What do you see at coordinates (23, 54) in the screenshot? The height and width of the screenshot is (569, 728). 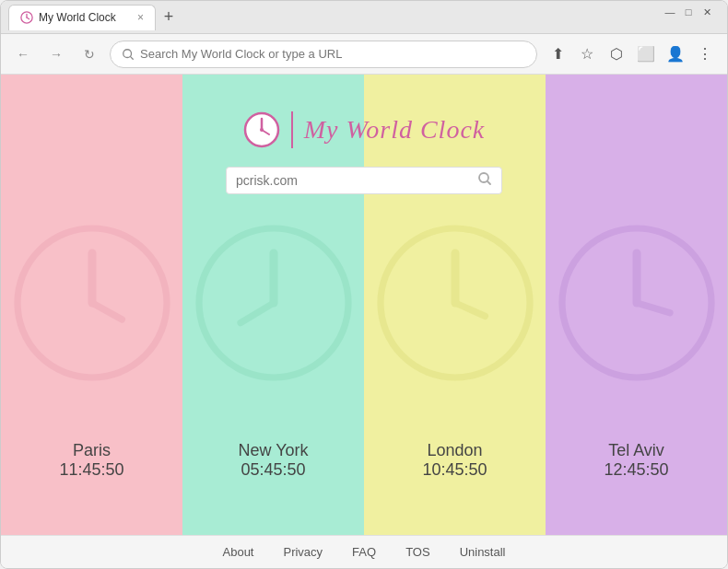 I see `back-button: ←` at bounding box center [23, 54].